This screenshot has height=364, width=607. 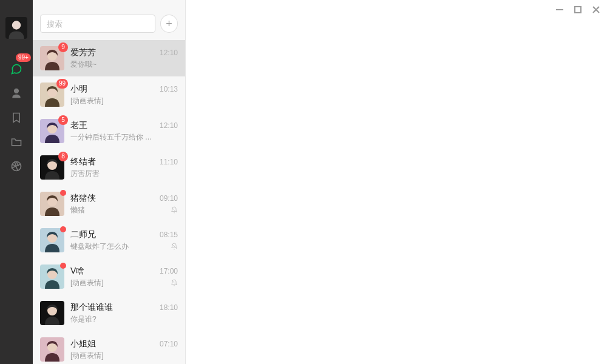 I want to click on chat-avatar: 8, so click(x=52, y=167).